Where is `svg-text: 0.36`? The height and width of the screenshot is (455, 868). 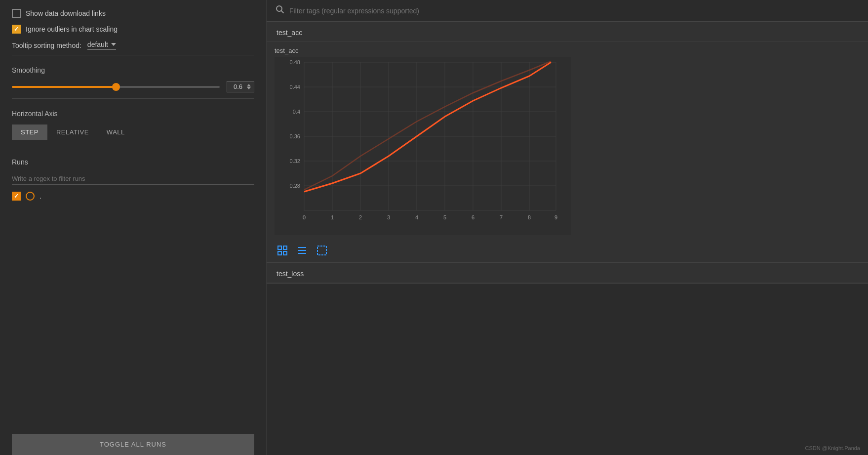
svg-text: 0.36 is located at coordinates (295, 136).